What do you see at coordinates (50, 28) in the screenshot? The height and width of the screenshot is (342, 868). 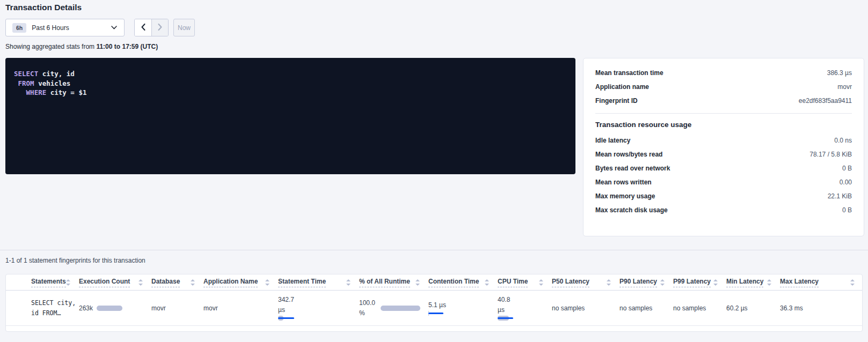 I see `time-preset-label: Past 6 Hours` at bounding box center [50, 28].